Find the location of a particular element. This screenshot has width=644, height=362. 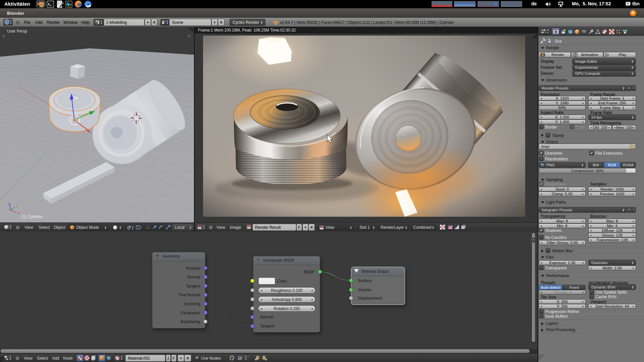

svg-text: y is located at coordinates (17, 206).